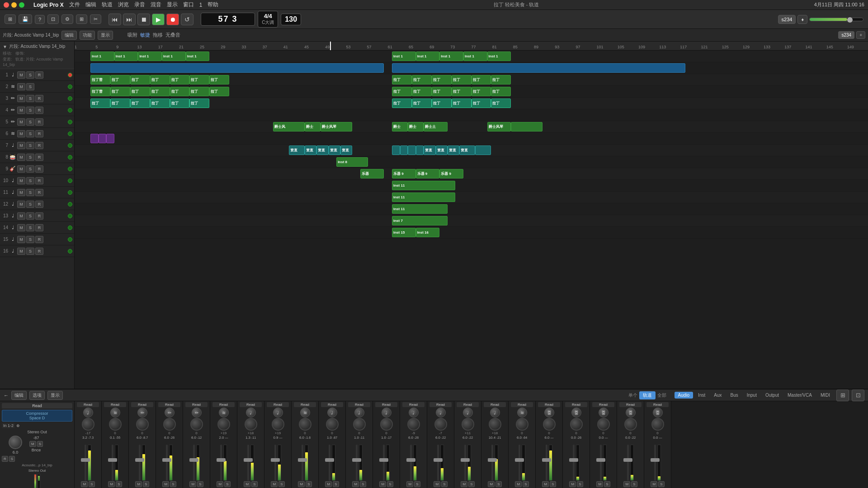  Describe the element at coordinates (424, 185) in the screenshot. I see `clip-track12-0: Inst 11` at that location.